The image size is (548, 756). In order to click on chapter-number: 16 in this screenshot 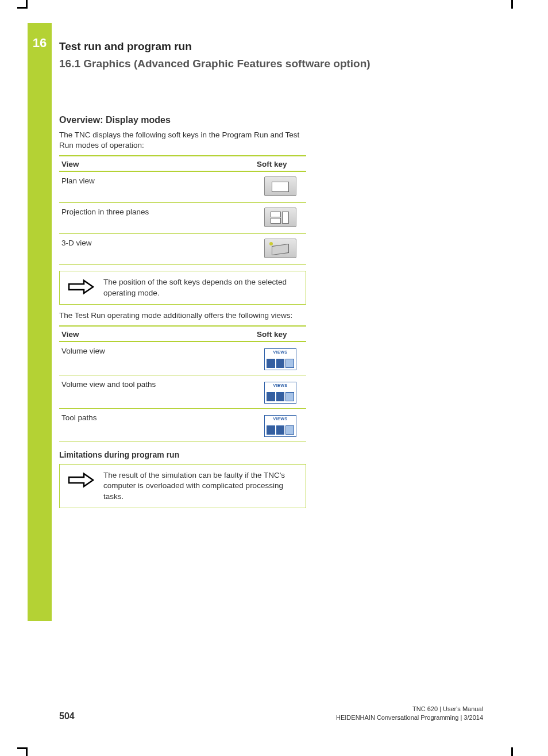, I will do `click(40, 43)`.